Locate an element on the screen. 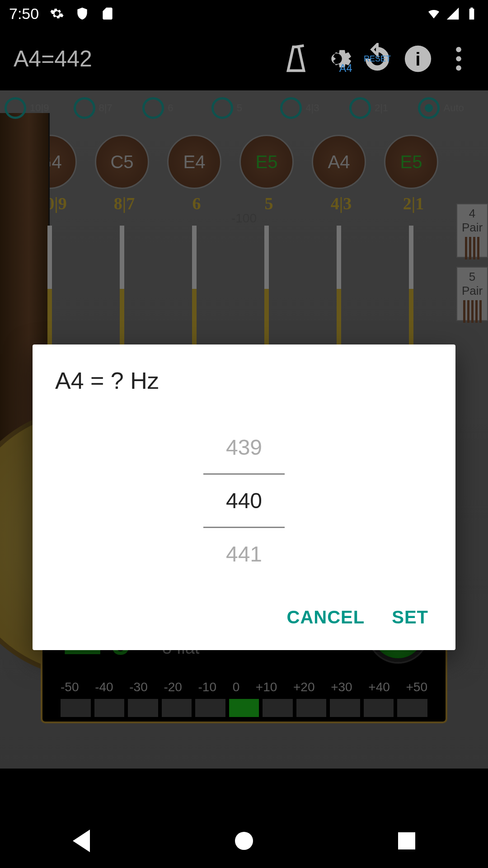 This screenshot has width=488, height=868. picker-value-next: 441 is located at coordinates (244, 554).